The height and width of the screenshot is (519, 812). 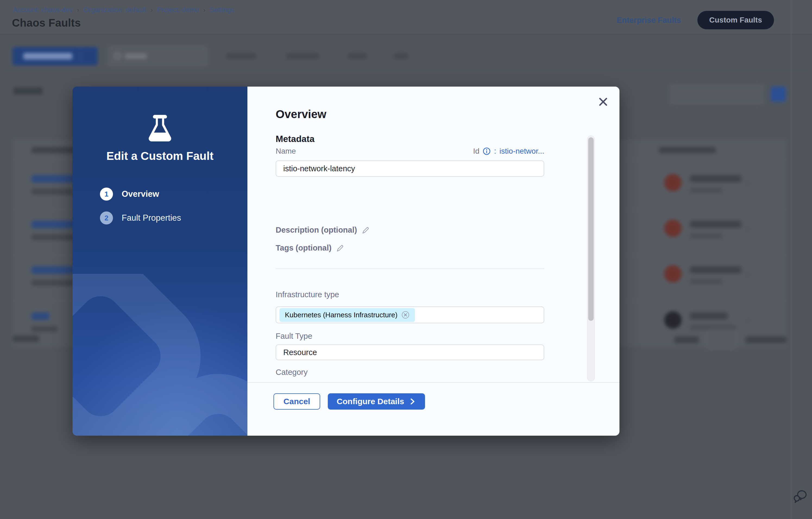 I want to click on chevron-right-icon, so click(x=413, y=402).